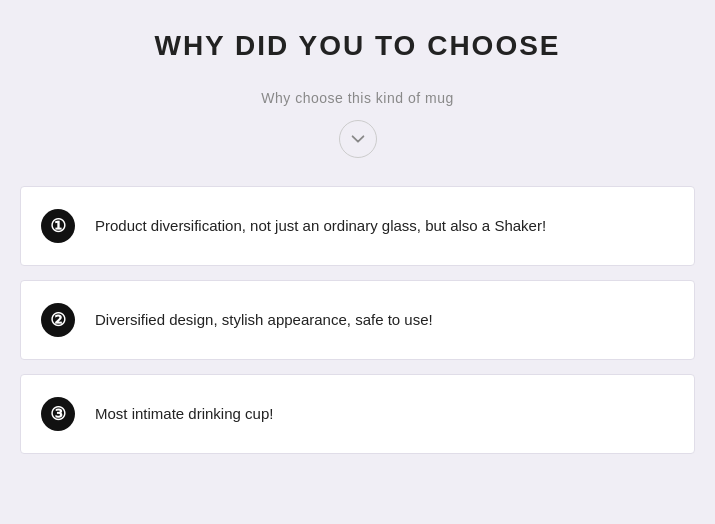 This screenshot has width=715, height=524. What do you see at coordinates (184, 414) in the screenshot?
I see `item-text-3: Most intimate drinking cup!` at bounding box center [184, 414].